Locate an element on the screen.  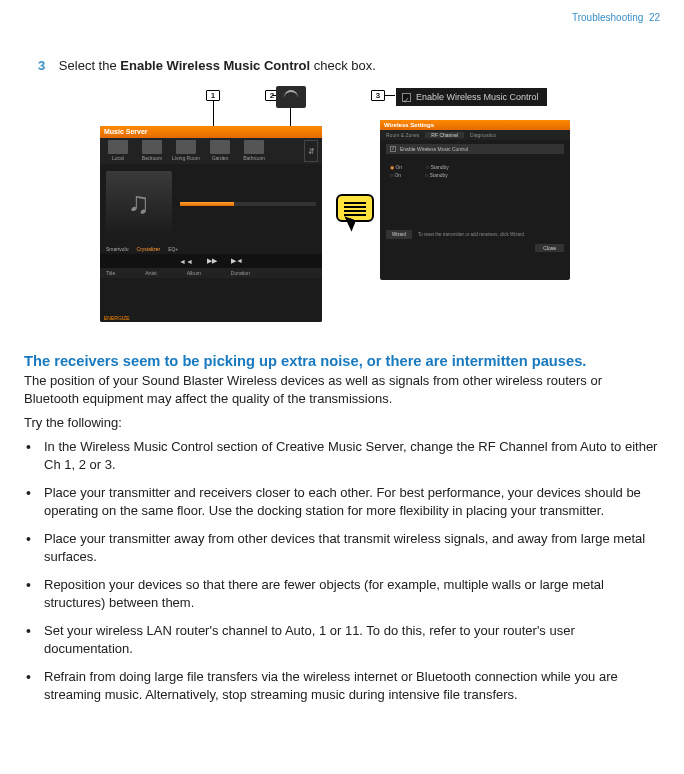
callout-3: 3 is located at coordinates (378, 96).